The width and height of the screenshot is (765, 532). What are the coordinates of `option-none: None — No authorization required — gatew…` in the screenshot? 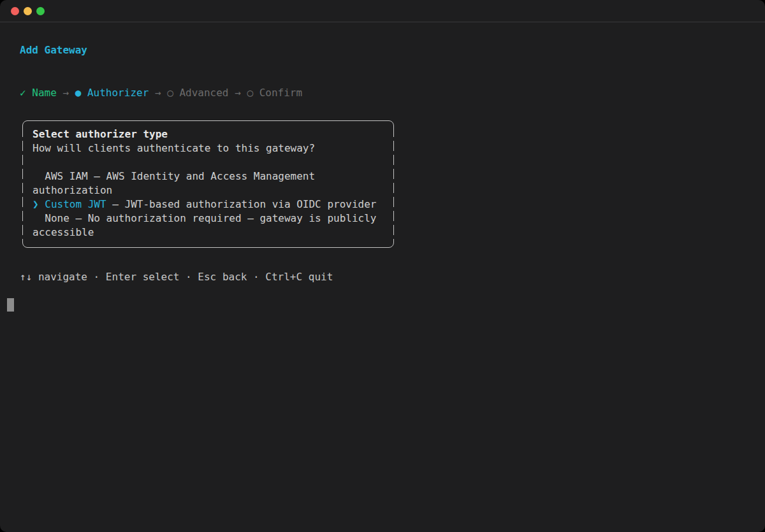 It's located at (208, 226).